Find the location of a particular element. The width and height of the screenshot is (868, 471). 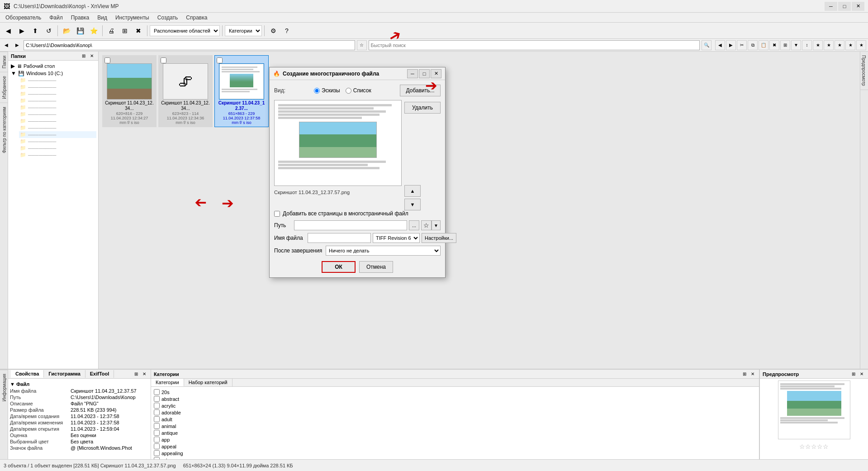

addr-star: ☆ is located at coordinates (362, 45).